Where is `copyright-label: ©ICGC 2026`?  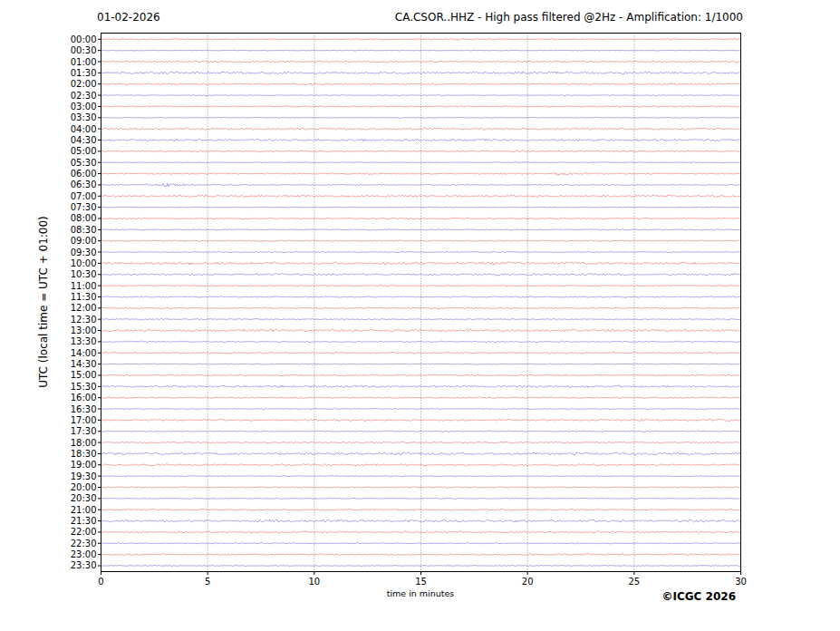
copyright-label: ©ICGC 2026 is located at coordinates (699, 597).